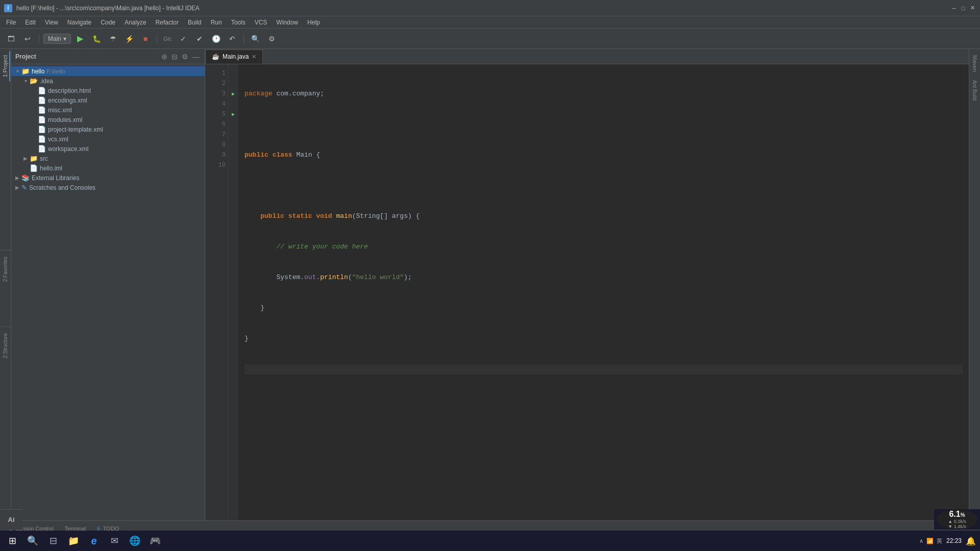 This screenshot has height=551, width=980. Describe the element at coordinates (234, 57) in the screenshot. I see `editor-tab-main-java: ☕ Main.java ✕` at that location.